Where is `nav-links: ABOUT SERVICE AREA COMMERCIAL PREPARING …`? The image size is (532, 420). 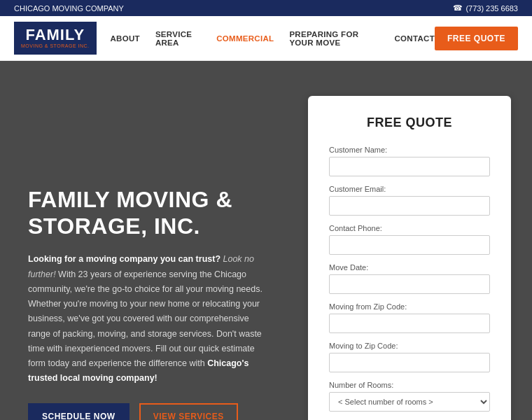 nav-links: ABOUT SERVICE AREA COMMERCIAL PREPARING … is located at coordinates (273, 38).